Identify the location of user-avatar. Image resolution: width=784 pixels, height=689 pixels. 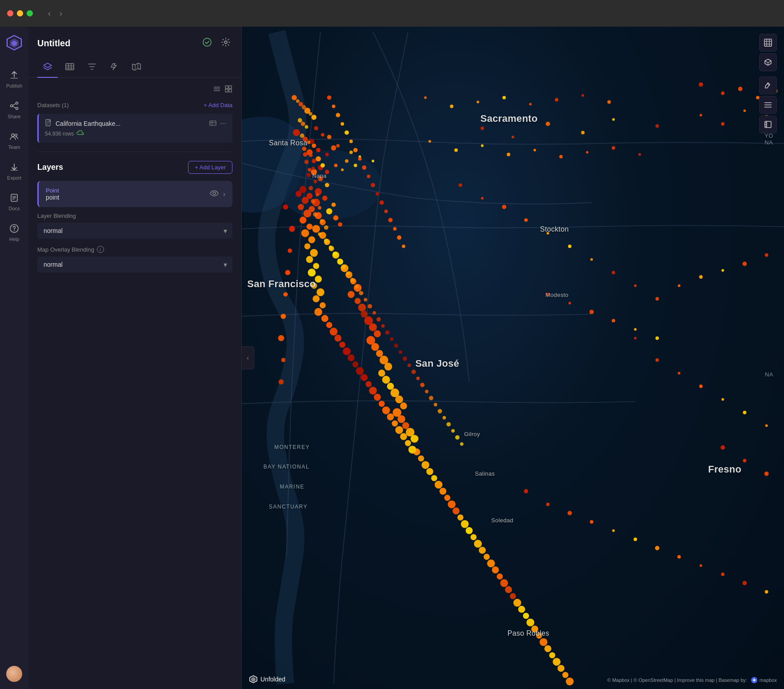
(14, 674).